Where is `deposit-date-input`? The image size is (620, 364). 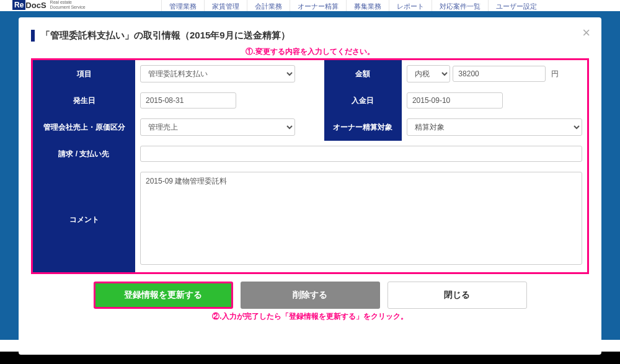 deposit-date-input is located at coordinates (455, 100).